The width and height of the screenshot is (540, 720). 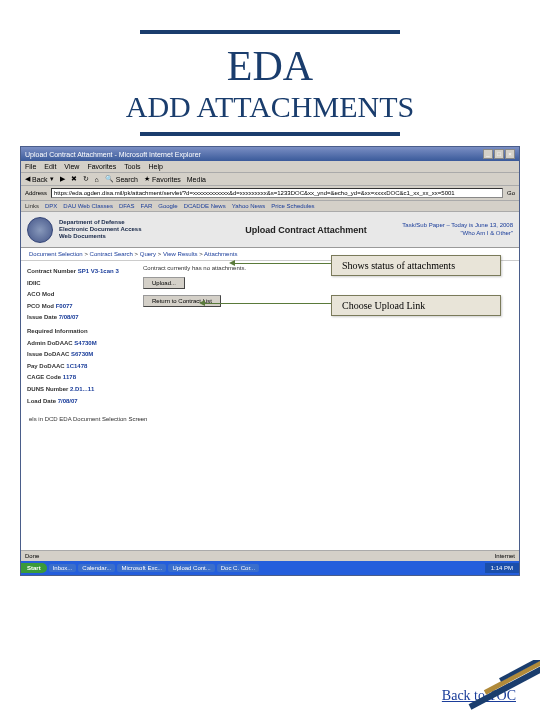 I want to click on crumb-current: Attachments, so click(x=220, y=254).